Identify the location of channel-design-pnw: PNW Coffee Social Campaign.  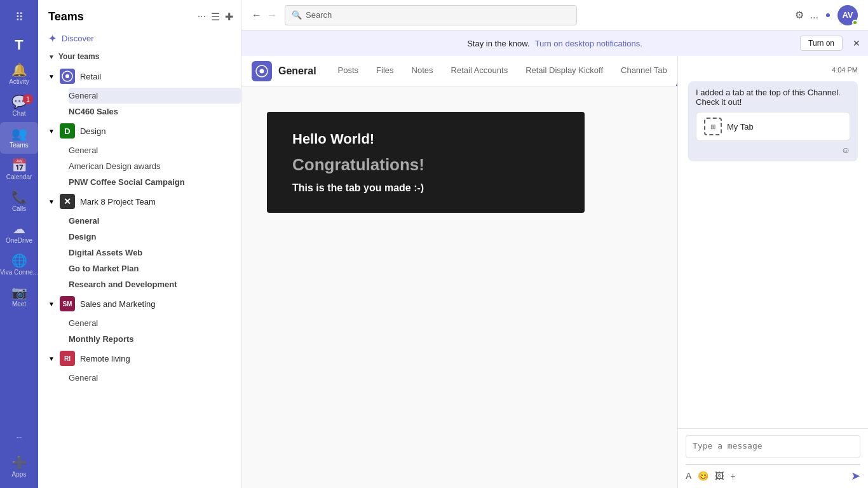
(155, 182).